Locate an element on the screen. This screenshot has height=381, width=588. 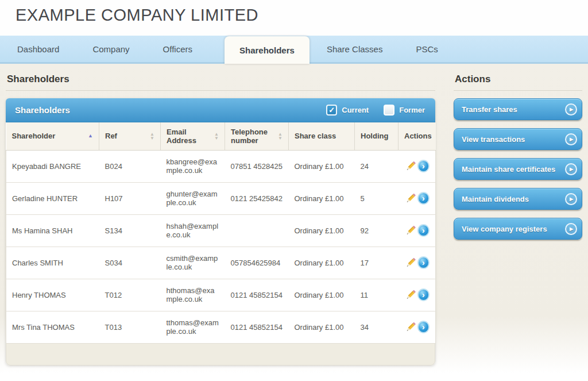
ref-cell: S134 is located at coordinates (130, 230).